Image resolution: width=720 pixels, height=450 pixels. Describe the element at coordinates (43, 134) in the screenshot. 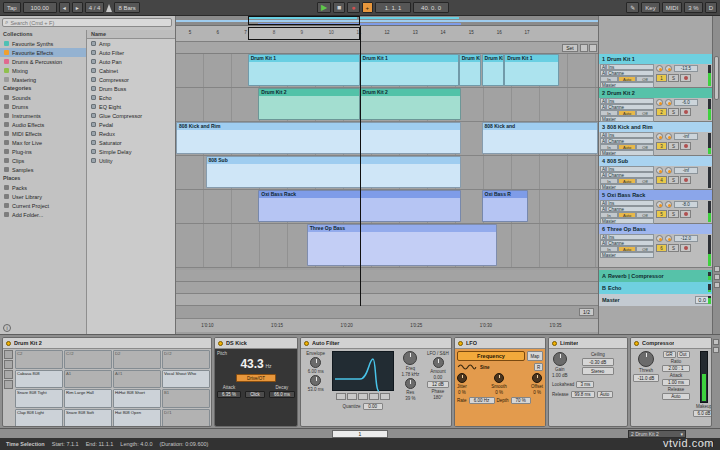

I see `category-midi-effects: MIDI Effects` at that location.